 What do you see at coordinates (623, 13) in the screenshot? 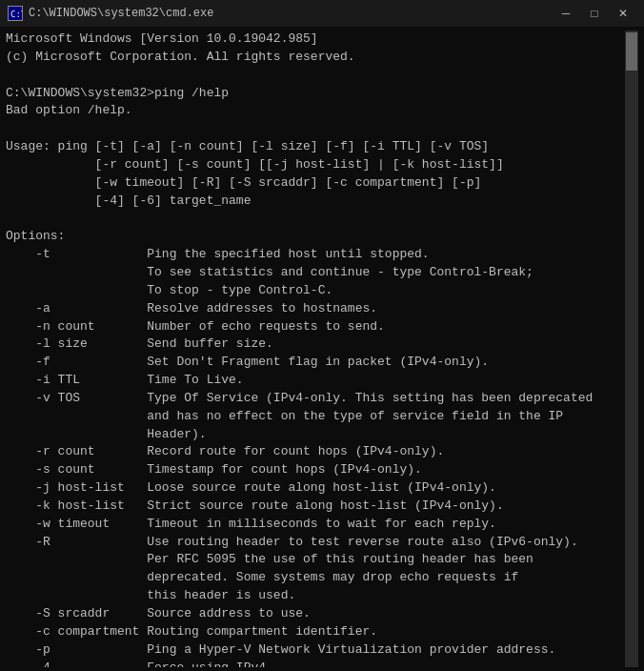
I see `close-button: ✕` at bounding box center [623, 13].